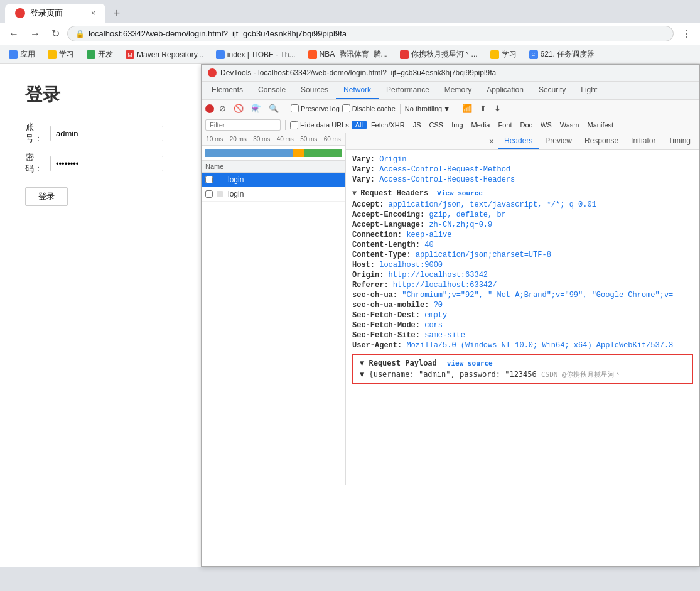 The width and height of the screenshot is (700, 591). I want to click on watermark: CSDN @你携秋月揽星河丶, so click(581, 374).